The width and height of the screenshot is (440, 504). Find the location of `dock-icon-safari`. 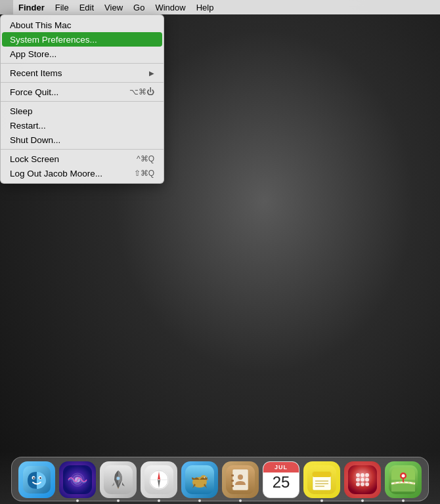

dock-icon-safari is located at coordinates (159, 480).